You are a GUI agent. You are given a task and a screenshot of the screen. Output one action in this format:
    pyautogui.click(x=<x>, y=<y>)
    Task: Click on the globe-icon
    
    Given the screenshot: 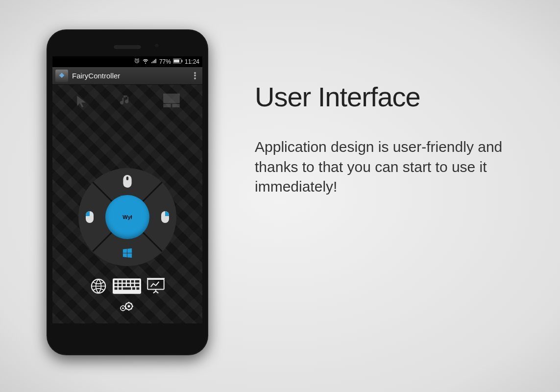 What is the action you would take?
    pyautogui.click(x=98, y=287)
    